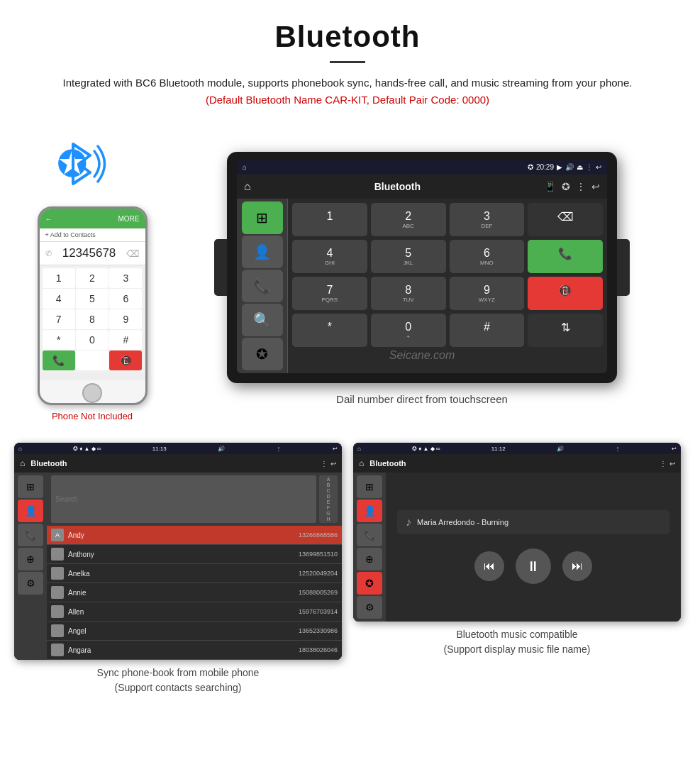 This screenshot has height=784, width=695. I want to click on nav-home-icon: ⌂, so click(248, 187).